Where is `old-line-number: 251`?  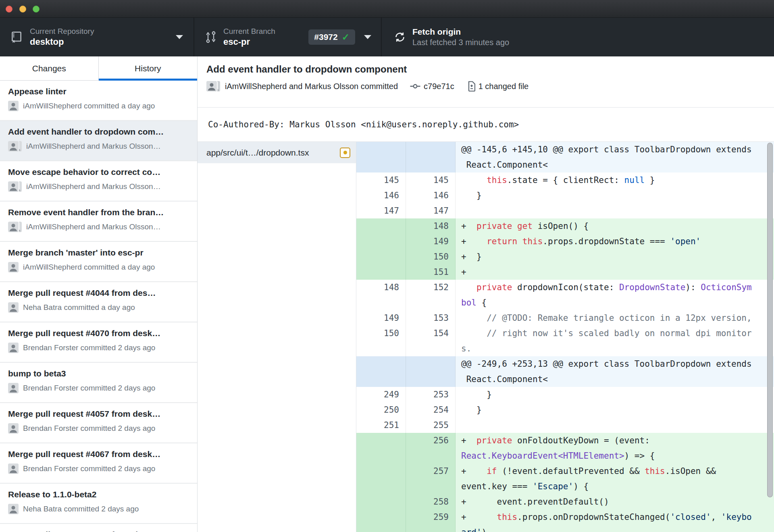
old-line-number: 251 is located at coordinates (381, 425).